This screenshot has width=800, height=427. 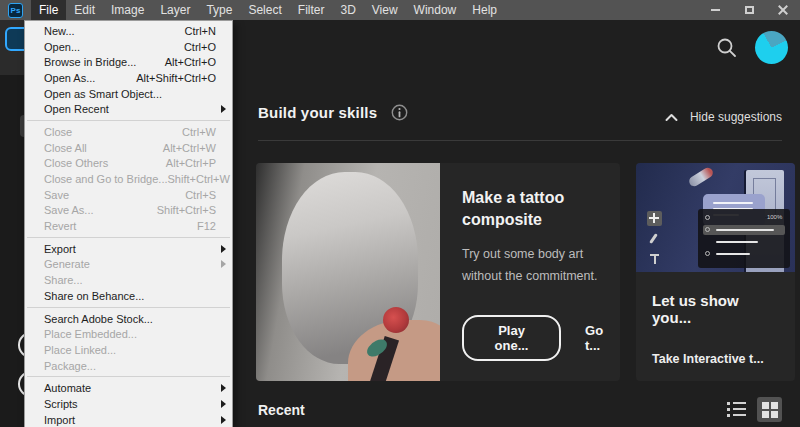 What do you see at coordinates (128, 420) in the screenshot?
I see `menu-item-import: Import` at bounding box center [128, 420].